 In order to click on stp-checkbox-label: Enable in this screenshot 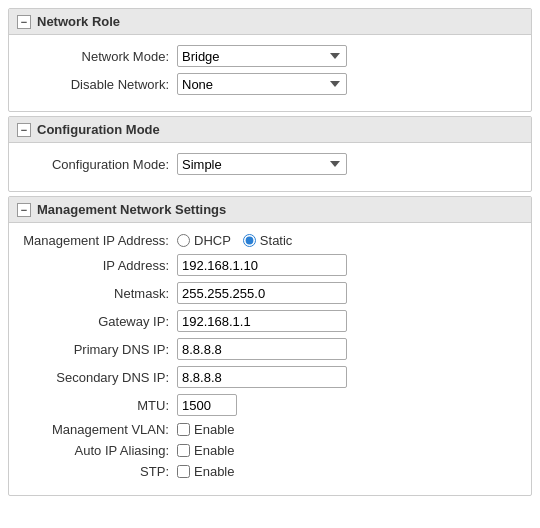, I will do `click(350, 472)`.